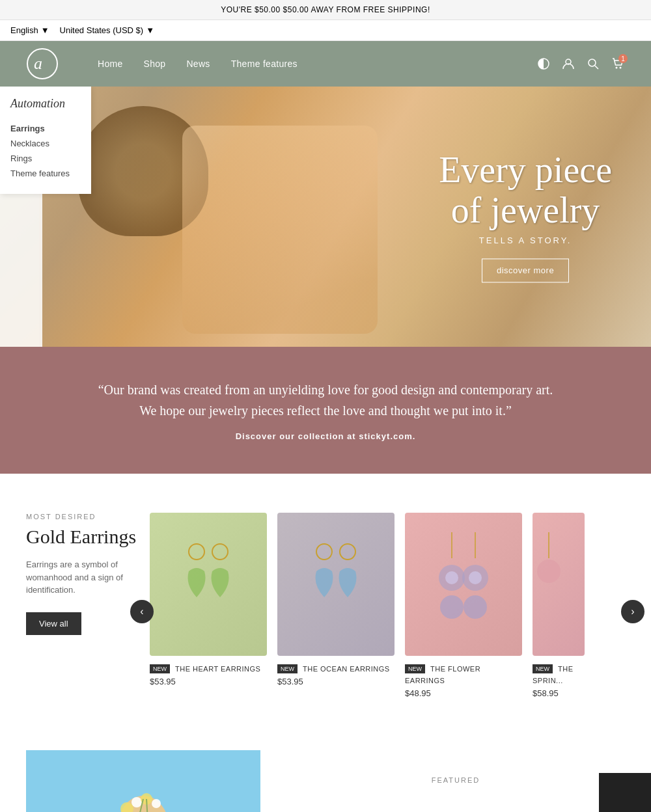 The image size is (651, 812). I want to click on svg-text: a, so click(38, 64).